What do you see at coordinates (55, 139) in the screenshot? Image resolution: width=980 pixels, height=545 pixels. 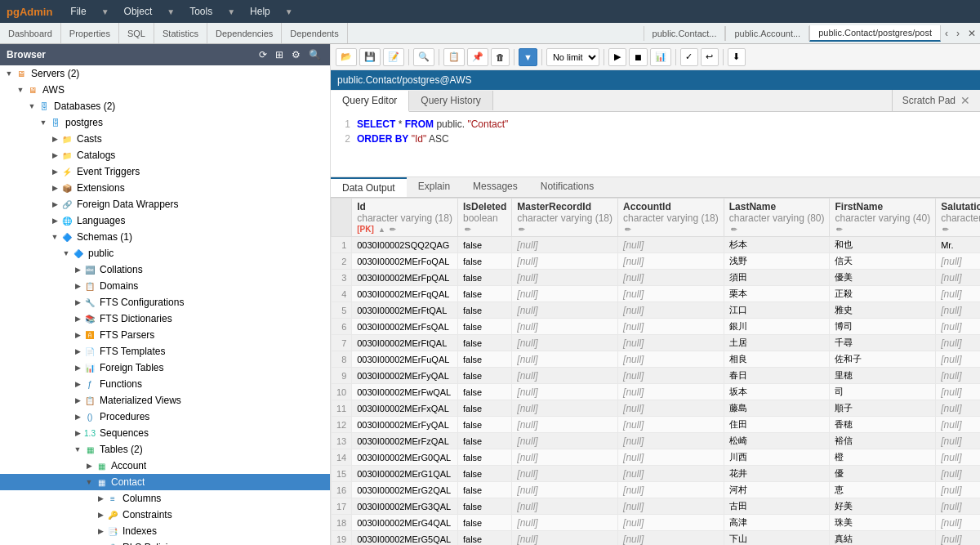 I see `tree-toggle-casts: ▶` at bounding box center [55, 139].